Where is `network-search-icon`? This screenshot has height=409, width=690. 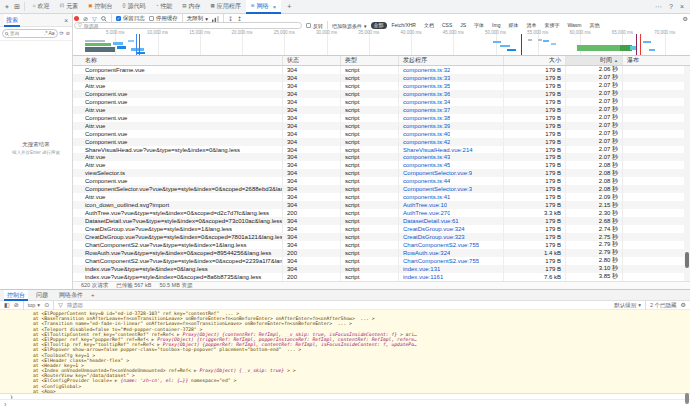
network-search-icon is located at coordinates (104, 19).